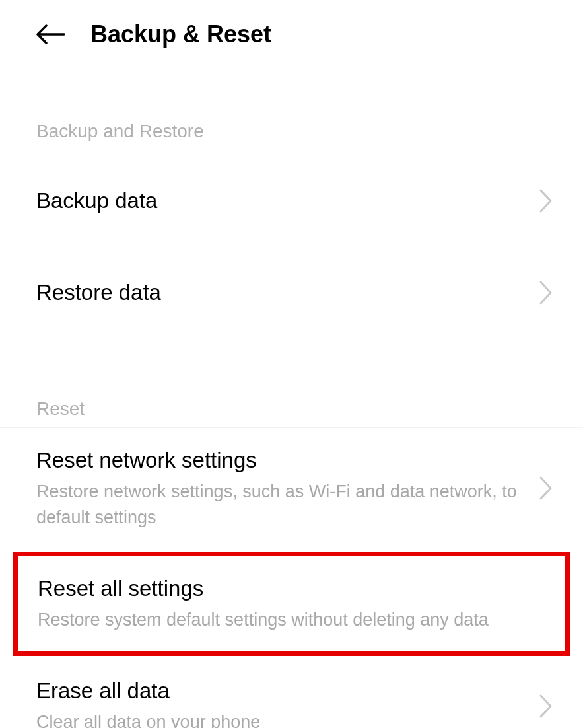 This screenshot has height=728, width=583. Describe the element at coordinates (283, 505) in the screenshot. I see `item-subtitle: Restore network settings, such as Wi-Fi …` at that location.